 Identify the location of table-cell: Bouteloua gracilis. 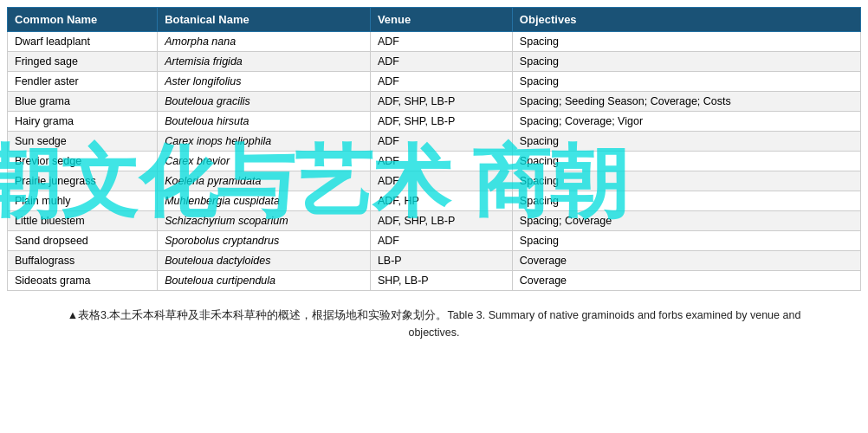
(264, 102).